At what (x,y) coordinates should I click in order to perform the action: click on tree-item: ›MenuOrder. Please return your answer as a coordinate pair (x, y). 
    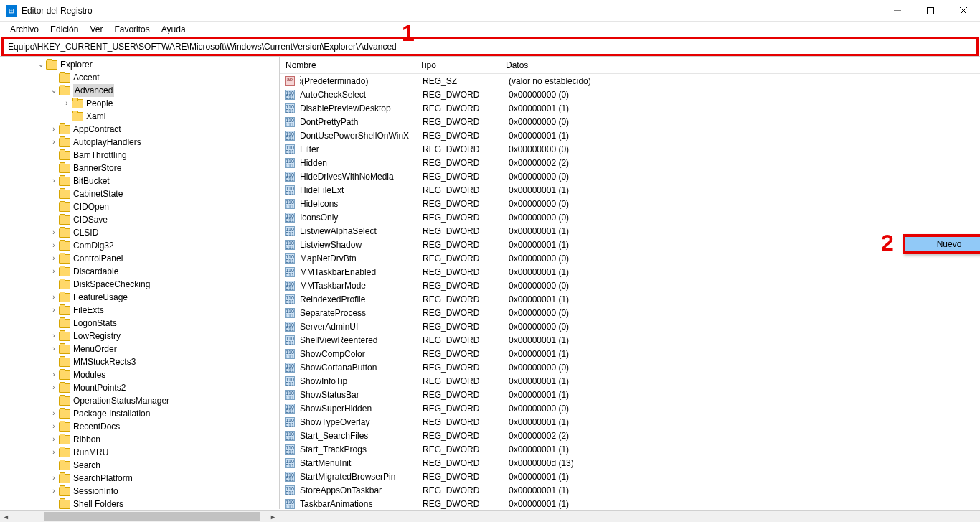
    Looking at the image, I should click on (139, 349).